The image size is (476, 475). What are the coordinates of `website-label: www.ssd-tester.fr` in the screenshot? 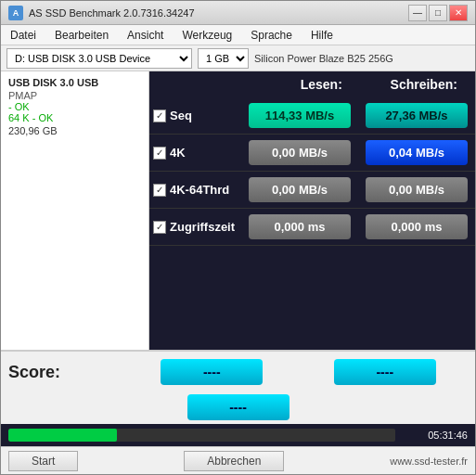 It's located at (429, 461).